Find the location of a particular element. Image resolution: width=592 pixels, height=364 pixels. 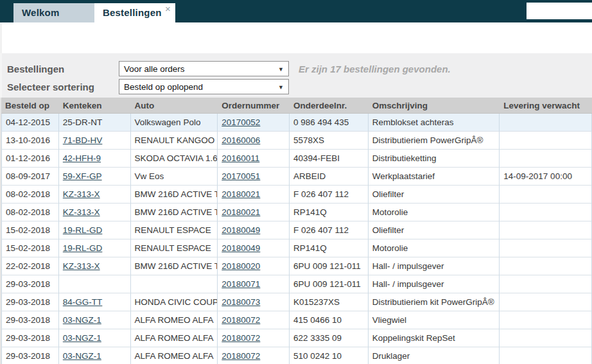

cell-kenteken: 19-RL-GD is located at coordinates (95, 230).